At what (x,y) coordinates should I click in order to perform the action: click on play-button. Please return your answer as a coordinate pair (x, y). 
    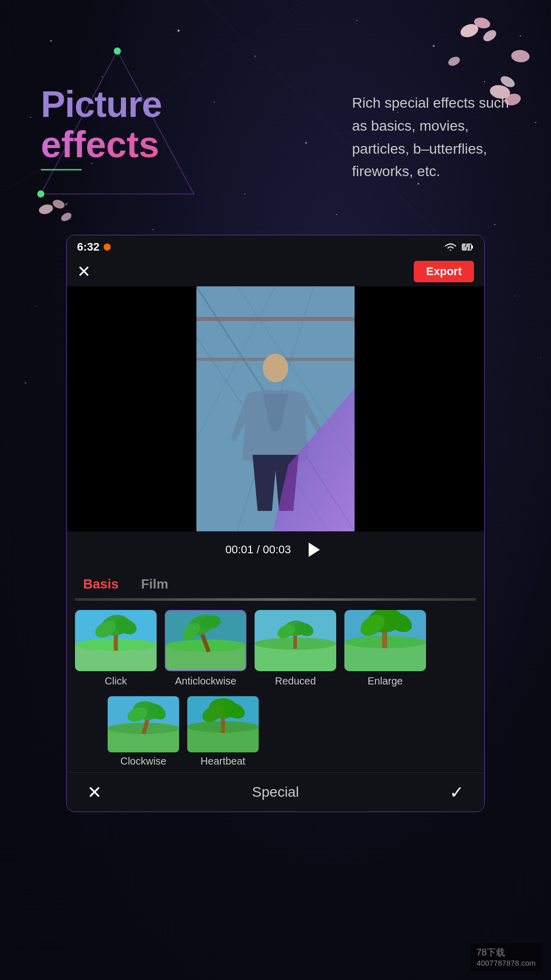
    Looking at the image, I should click on (314, 550).